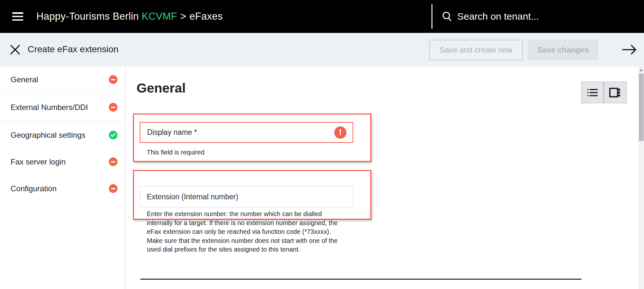 The image size is (644, 289). Describe the element at coordinates (432, 16) in the screenshot. I see `topbar-divider` at that location.